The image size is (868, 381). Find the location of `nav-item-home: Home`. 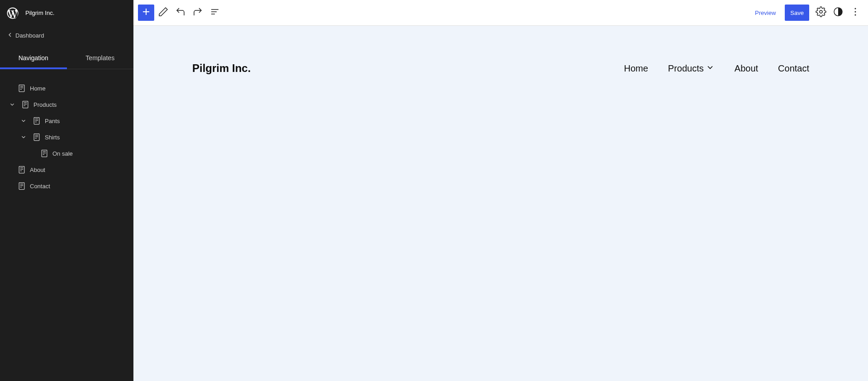

nav-item-home: Home is located at coordinates (67, 88).